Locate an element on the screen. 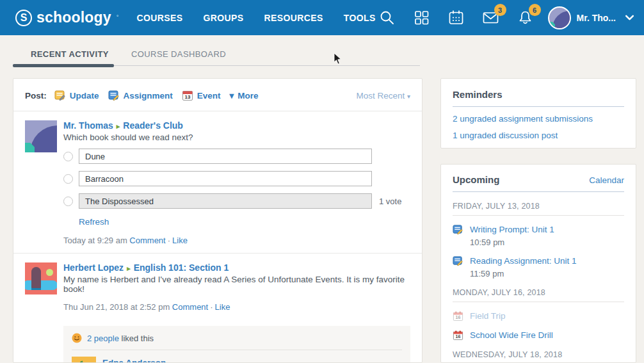 This screenshot has height=363, width=644. liked-by-link: 2 people is located at coordinates (103, 338).